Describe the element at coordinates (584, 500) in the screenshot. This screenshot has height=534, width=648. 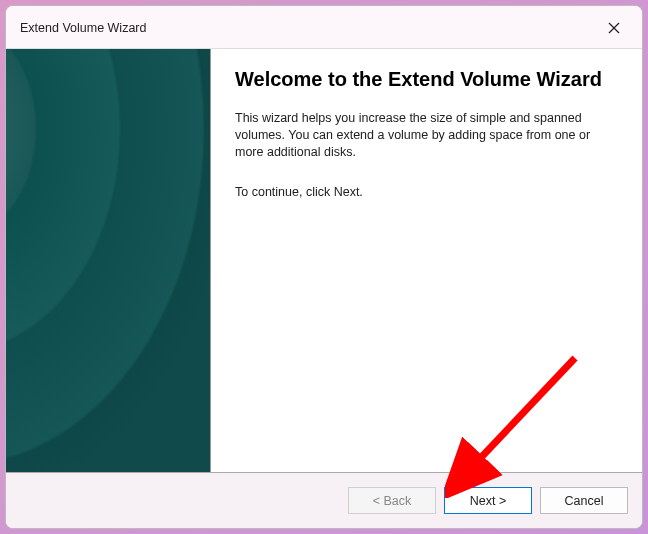
I see `cancel-button: Cancel` at that location.